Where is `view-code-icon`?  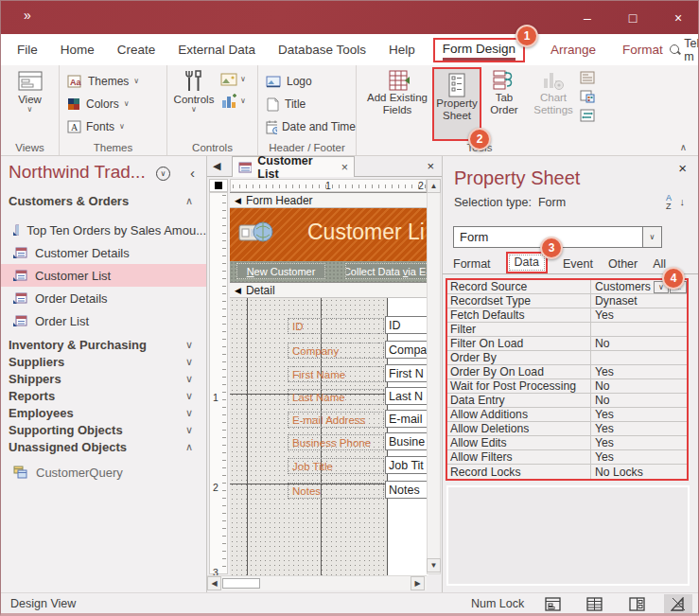 view-code-icon is located at coordinates (587, 97).